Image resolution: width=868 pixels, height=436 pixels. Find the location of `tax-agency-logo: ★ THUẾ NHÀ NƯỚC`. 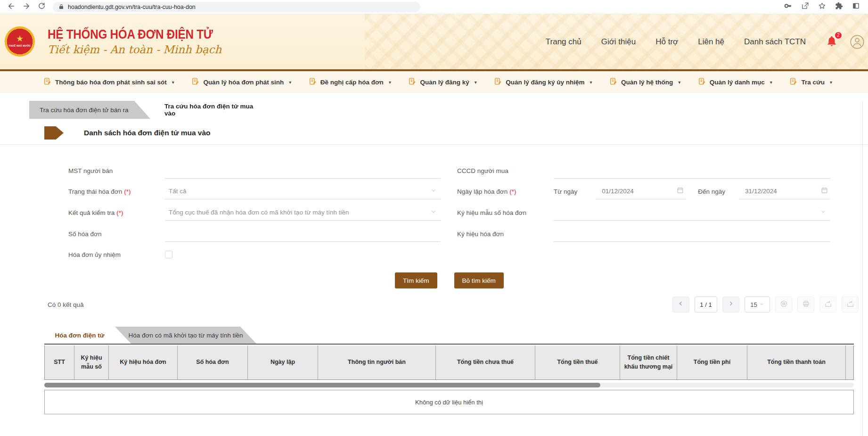

tax-agency-logo: ★ THUẾ NHÀ NƯỚC is located at coordinates (20, 41).